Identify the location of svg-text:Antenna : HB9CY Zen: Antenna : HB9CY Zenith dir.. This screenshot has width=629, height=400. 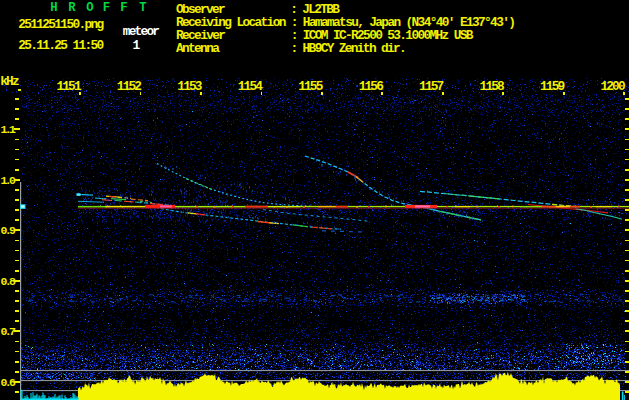
(292, 48).